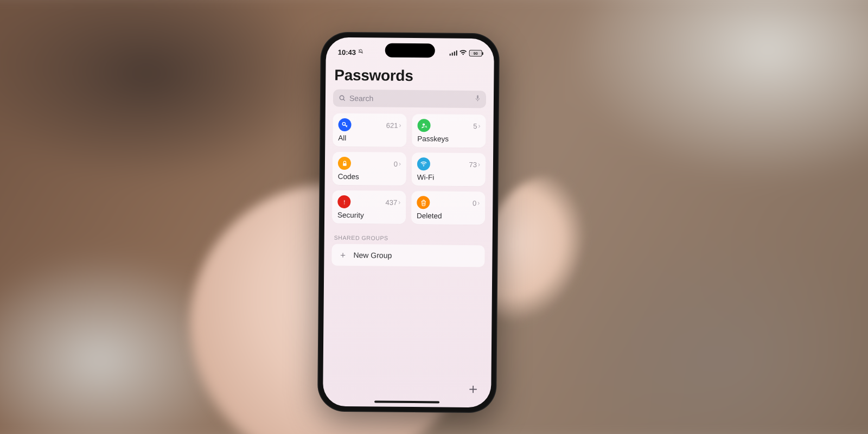  Describe the element at coordinates (473, 164) in the screenshot. I see `tile-wifi-count: 73` at that location.